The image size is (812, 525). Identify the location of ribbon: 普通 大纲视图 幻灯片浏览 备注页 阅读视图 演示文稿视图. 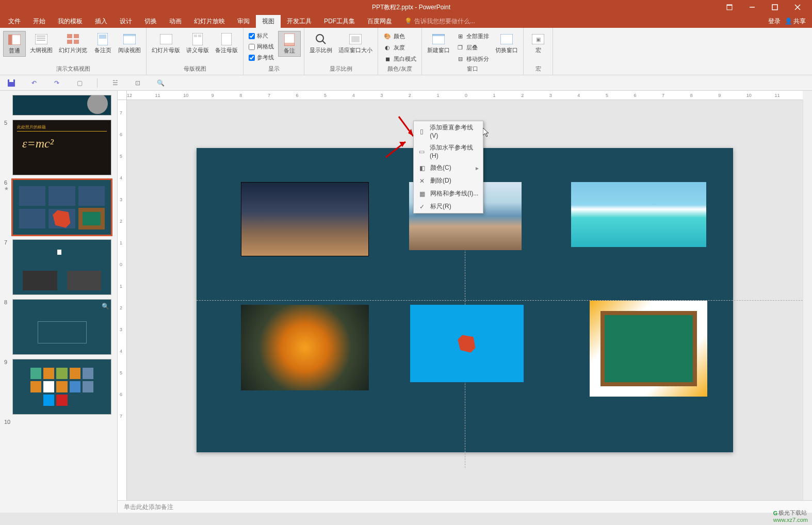
(406, 52).